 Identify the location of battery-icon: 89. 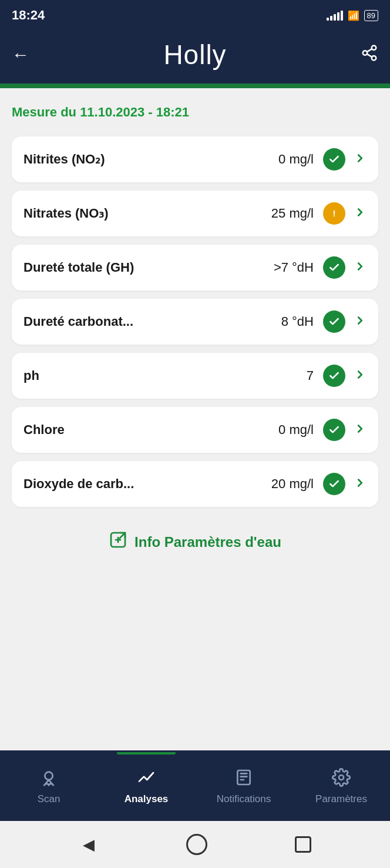
(371, 15).